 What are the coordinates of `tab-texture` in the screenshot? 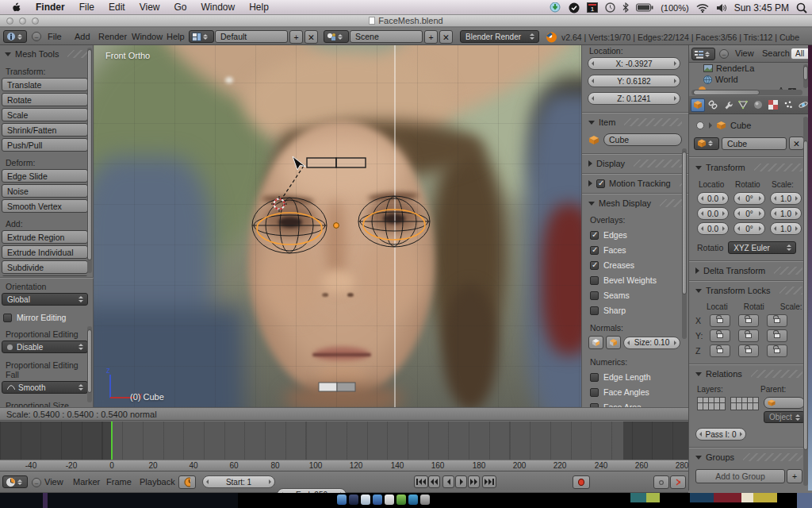 It's located at (773, 105).